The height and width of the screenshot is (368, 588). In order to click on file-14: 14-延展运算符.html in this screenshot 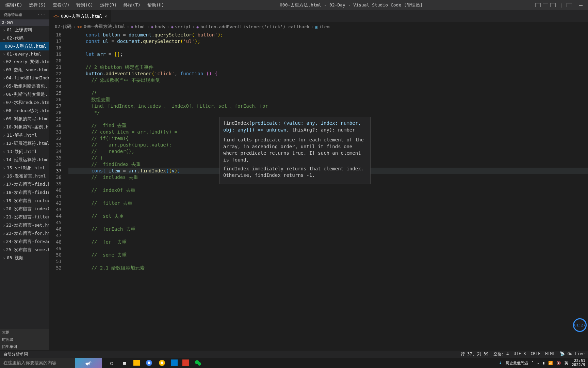, I will do `click(24, 160)`.